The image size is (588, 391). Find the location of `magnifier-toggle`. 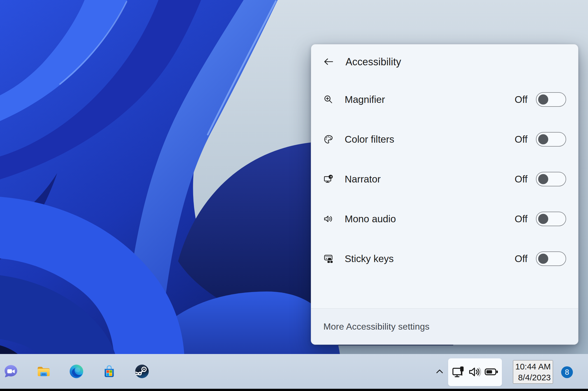

magnifier-toggle is located at coordinates (551, 100).